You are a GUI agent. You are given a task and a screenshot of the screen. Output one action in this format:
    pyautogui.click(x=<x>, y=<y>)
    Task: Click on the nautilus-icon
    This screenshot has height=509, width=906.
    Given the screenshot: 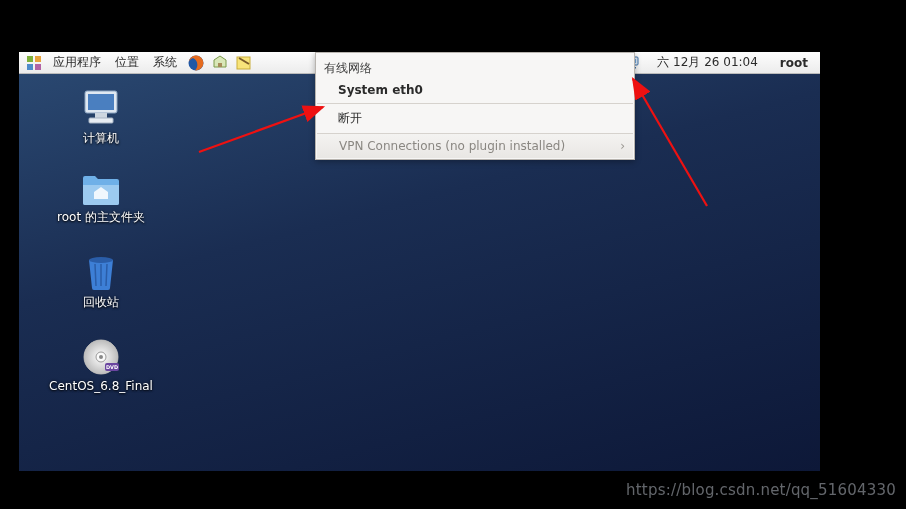 What is the action you would take?
    pyautogui.click(x=220, y=63)
    